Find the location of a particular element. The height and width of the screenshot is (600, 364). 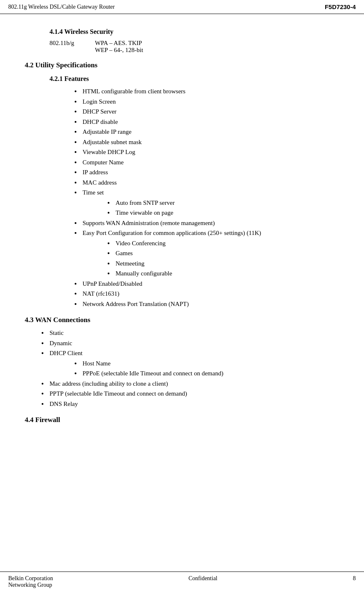

header-left: 802.11g Wireless DSL/Cable Gateway Route… is located at coordinates (61, 7).